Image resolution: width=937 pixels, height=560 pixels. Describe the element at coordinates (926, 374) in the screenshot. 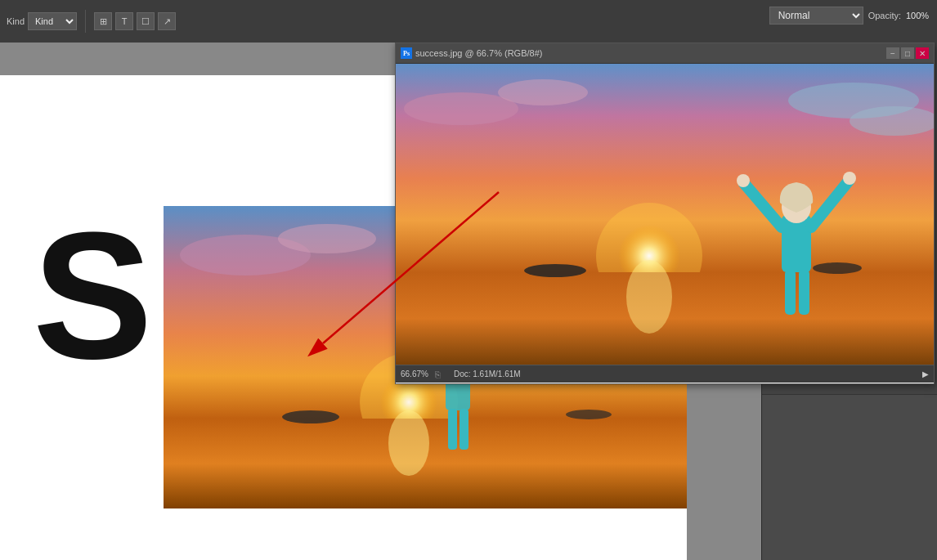

I see `ps-arrow-button: ▶` at that location.